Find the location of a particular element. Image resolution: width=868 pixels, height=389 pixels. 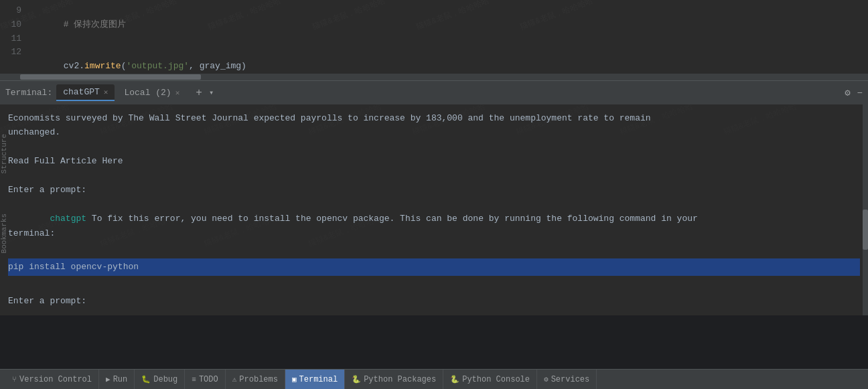

status-run: ▶ Run is located at coordinates (117, 380).